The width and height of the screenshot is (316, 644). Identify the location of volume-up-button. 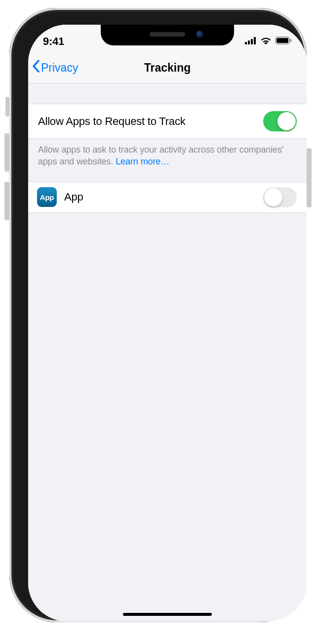
(7, 153).